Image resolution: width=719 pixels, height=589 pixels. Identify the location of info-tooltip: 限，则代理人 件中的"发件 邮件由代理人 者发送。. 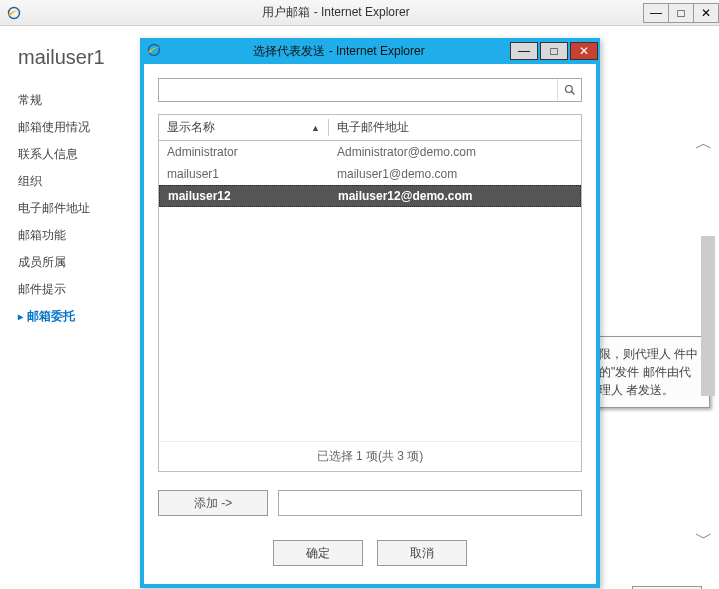
(650, 372).